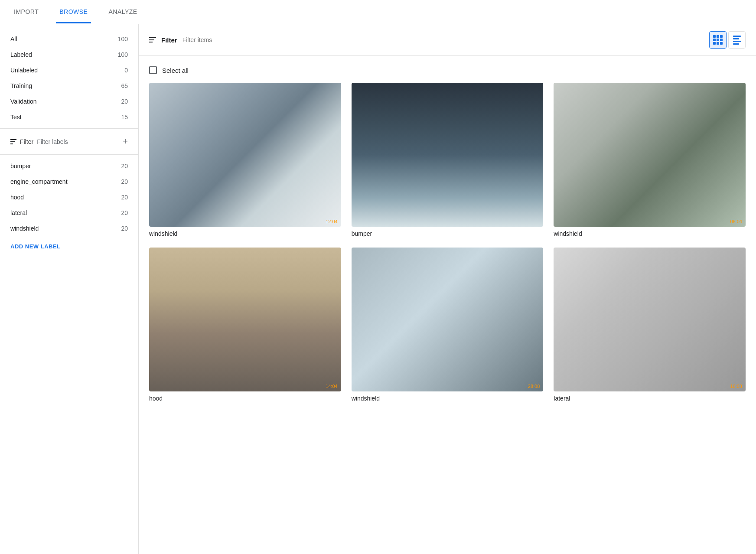 The width and height of the screenshot is (756, 554). What do you see at coordinates (27, 142) in the screenshot?
I see `filter-label: Filter` at bounding box center [27, 142].